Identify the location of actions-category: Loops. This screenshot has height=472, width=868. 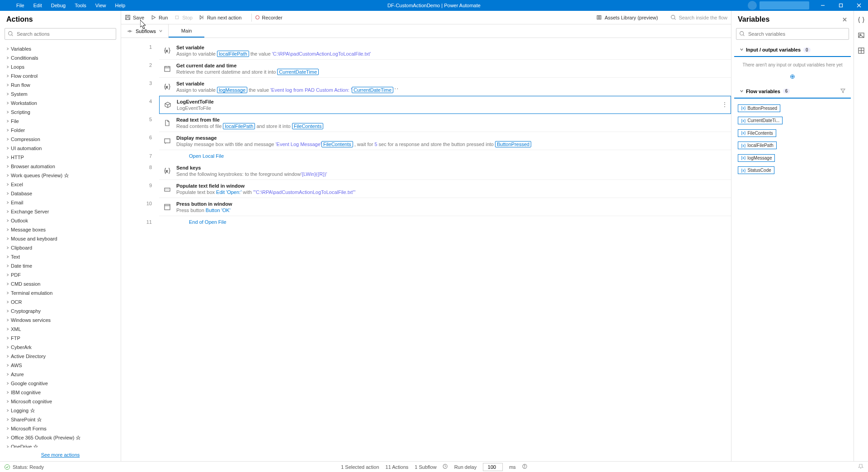
(61, 67).